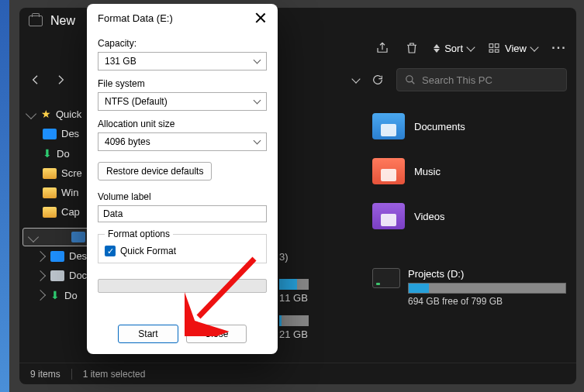 This screenshot has width=584, height=392. Describe the element at coordinates (136, 101) in the screenshot. I see `filesystem-value: NTFS (Default)` at that location.